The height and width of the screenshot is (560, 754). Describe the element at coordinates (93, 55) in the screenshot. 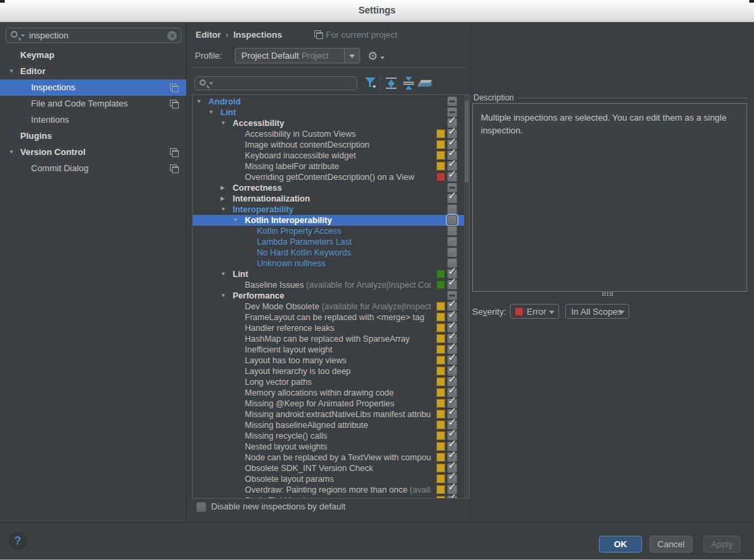

I see `sidebar-item-keymap: Keymap` at that location.